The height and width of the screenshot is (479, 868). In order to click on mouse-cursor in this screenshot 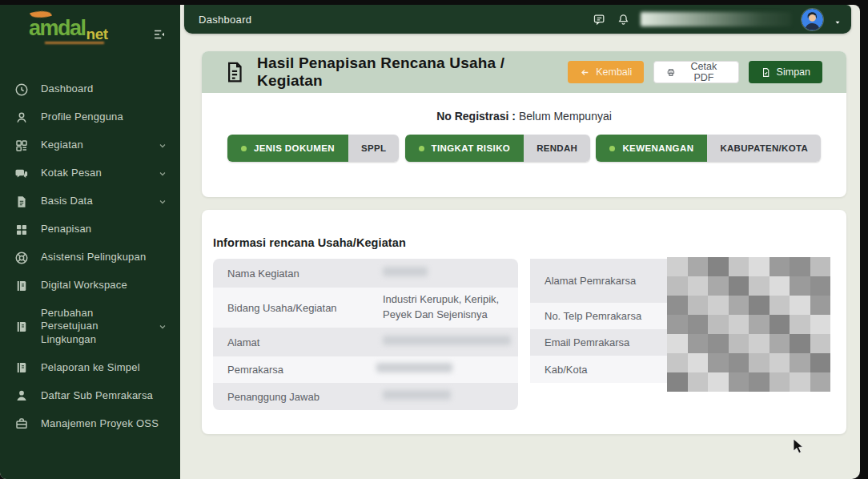, I will do `click(799, 447)`.